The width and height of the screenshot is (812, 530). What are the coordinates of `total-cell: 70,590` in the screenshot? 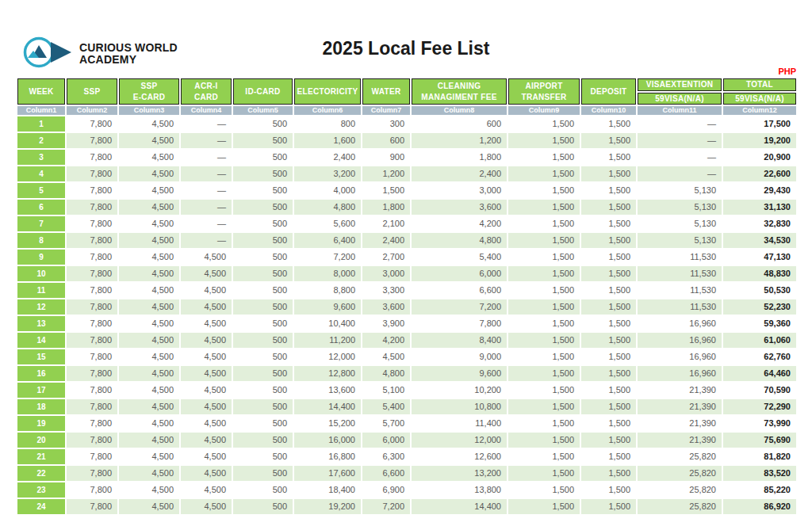 It's located at (760, 390).